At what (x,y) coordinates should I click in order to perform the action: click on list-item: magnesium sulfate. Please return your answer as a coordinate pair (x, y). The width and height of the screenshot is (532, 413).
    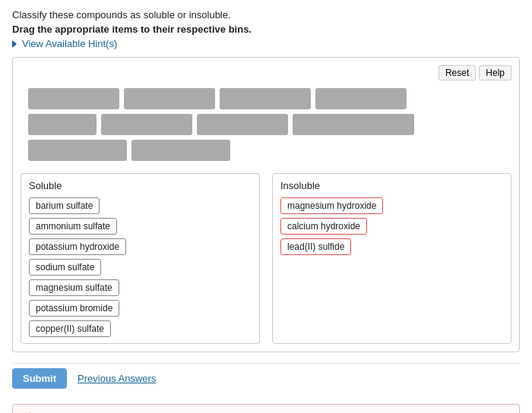
    Looking at the image, I should click on (74, 288).